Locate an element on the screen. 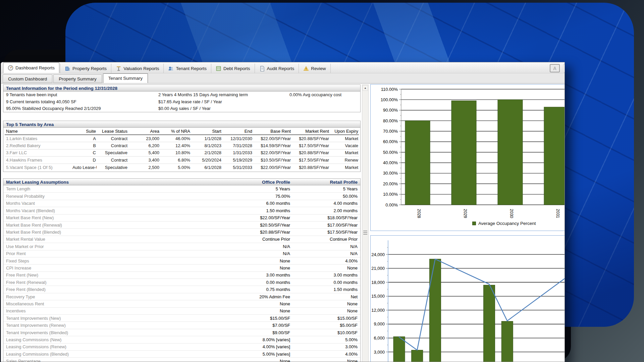  report-tab-valuation-reports: Valuation Reports is located at coordinates (138, 68).